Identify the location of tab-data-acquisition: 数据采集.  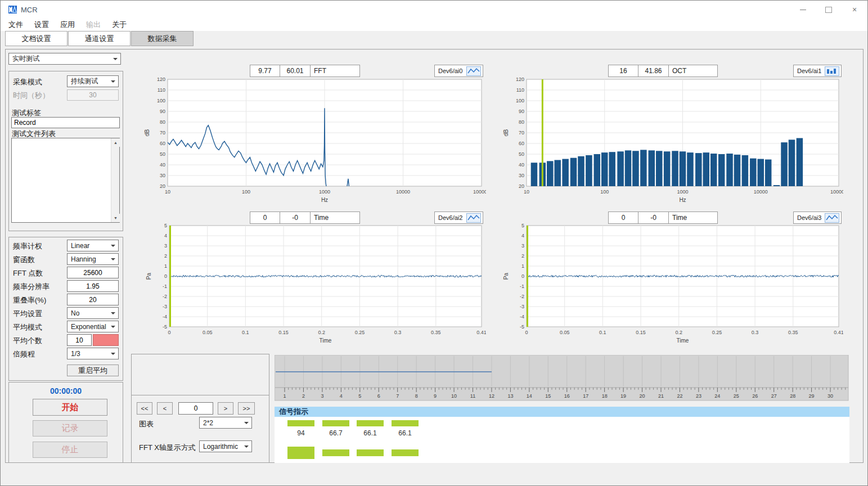
(162, 38).